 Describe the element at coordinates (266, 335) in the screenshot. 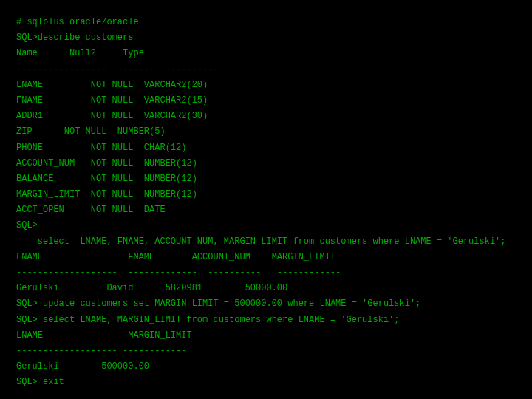

I see `query-header: LNAME MARGIN_LIMIT` at that location.